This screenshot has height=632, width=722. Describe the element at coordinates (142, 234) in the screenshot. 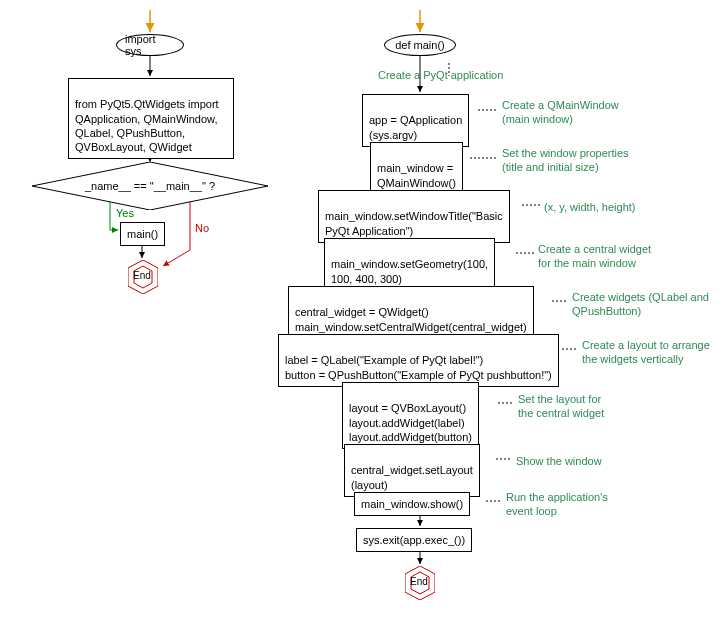

I see `node-main-call: main()` at that location.